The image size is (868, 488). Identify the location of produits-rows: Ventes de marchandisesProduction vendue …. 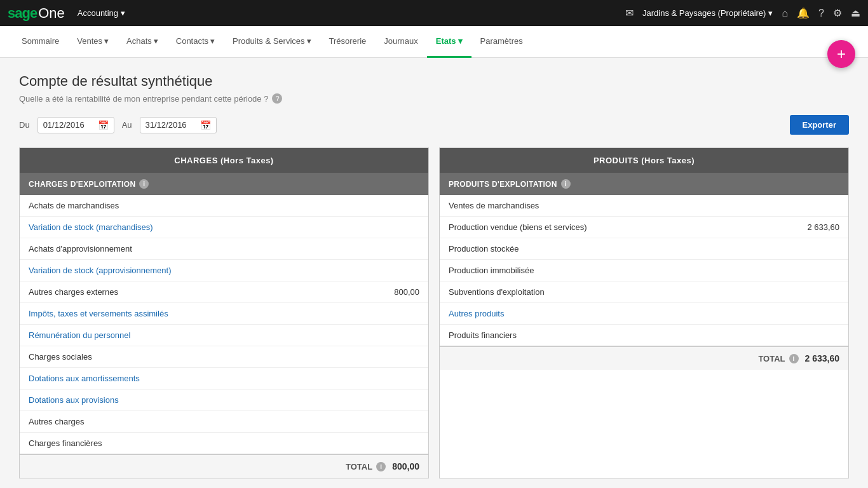
(644, 271).